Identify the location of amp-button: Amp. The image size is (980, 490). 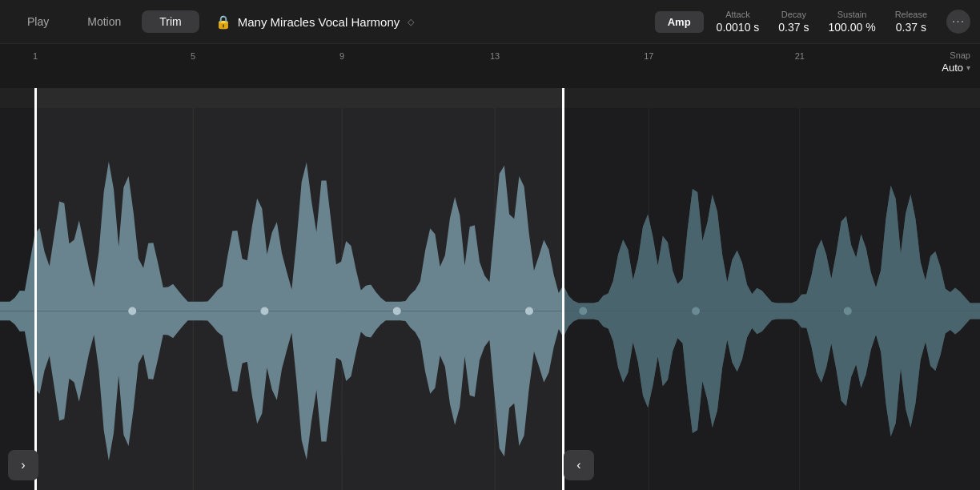
(679, 22).